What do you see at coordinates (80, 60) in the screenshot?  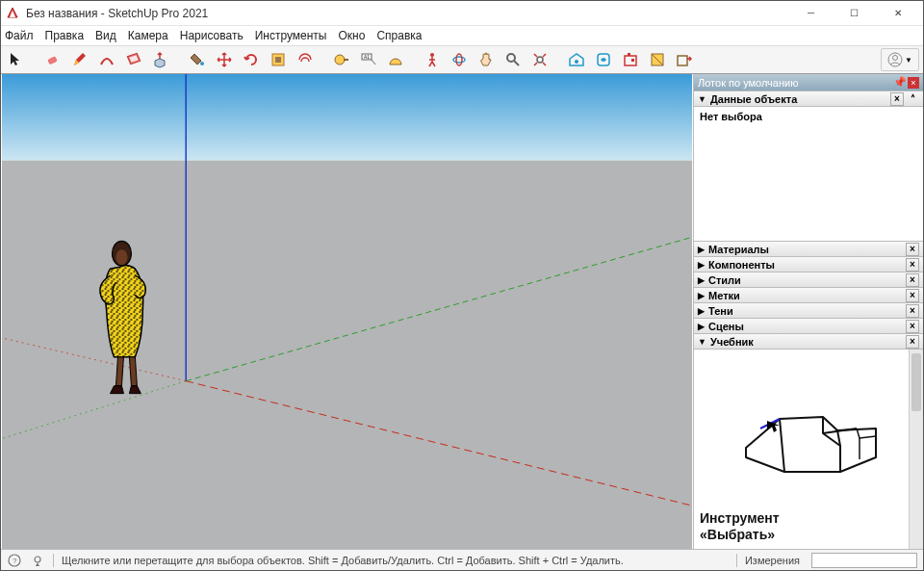 I see `pencil-tool-icon` at bounding box center [80, 60].